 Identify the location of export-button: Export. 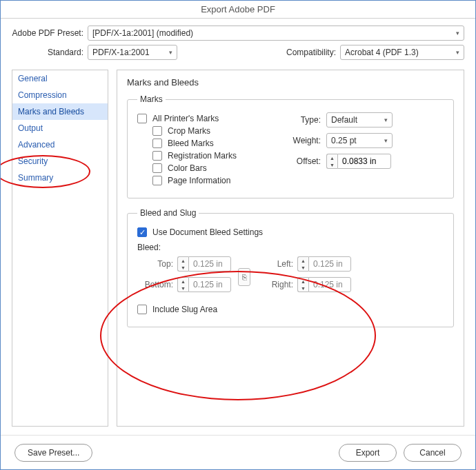
(368, 453).